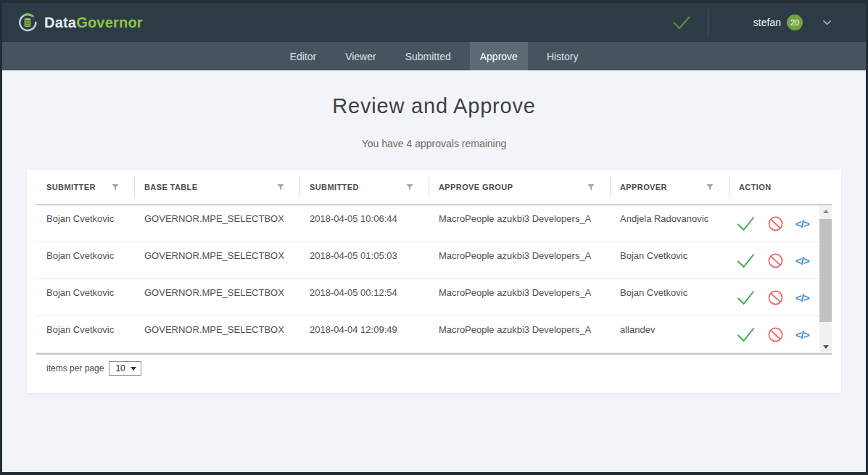 Image resolution: width=868 pixels, height=475 pixels. I want to click on header-right-group: stefan 20, so click(751, 22).